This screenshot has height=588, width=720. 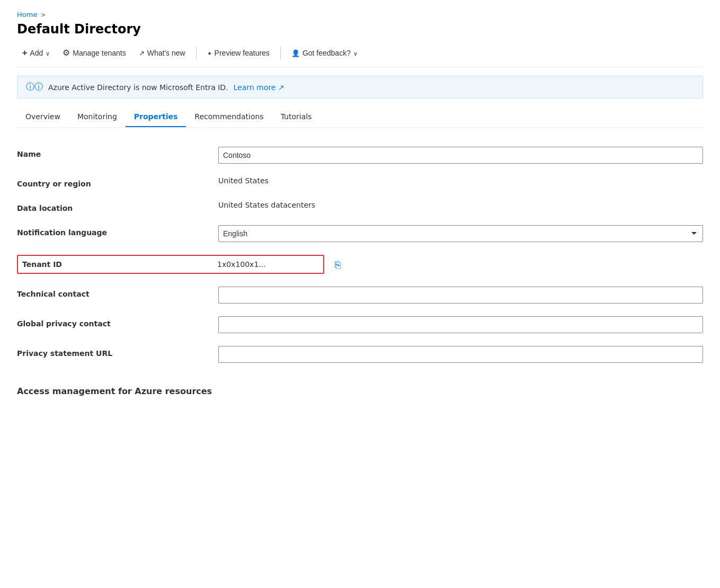 What do you see at coordinates (360, 234) in the screenshot?
I see `notification-language-row: Notification language English French Ger…` at bounding box center [360, 234].